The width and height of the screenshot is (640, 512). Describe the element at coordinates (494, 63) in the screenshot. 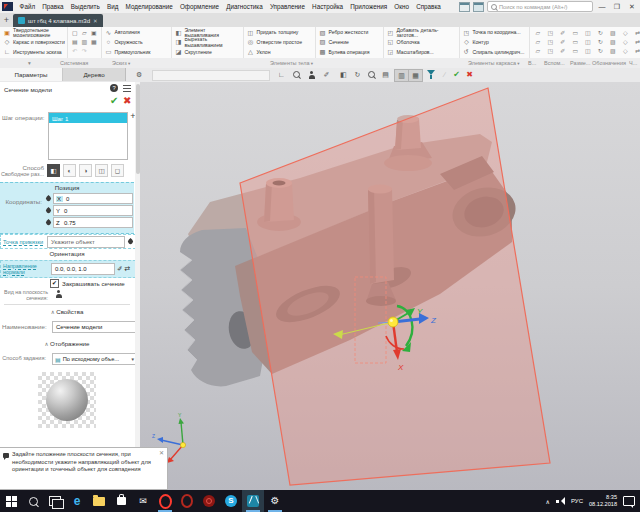

I see `group-label-frame: Элементы каркаса` at that location.